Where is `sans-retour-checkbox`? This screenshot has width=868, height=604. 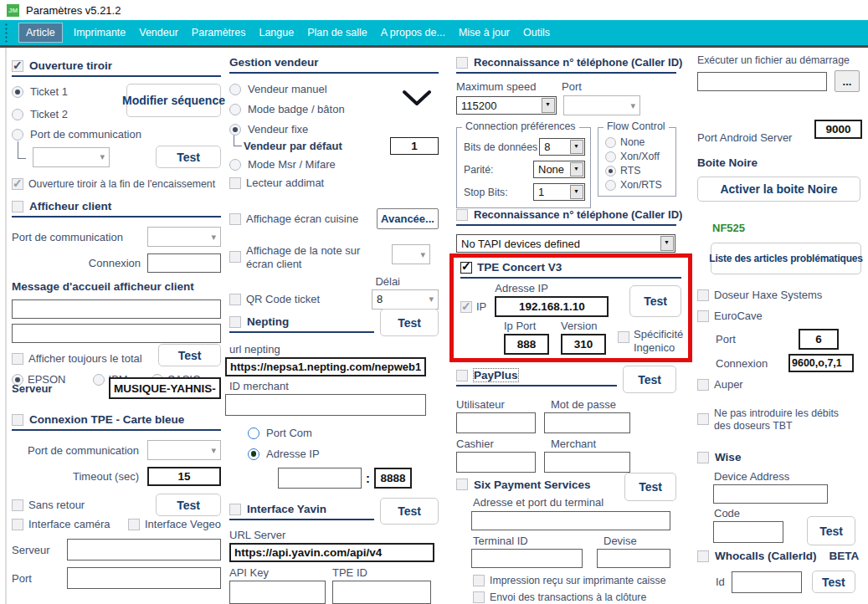
sans-retour-checkbox is located at coordinates (18, 505).